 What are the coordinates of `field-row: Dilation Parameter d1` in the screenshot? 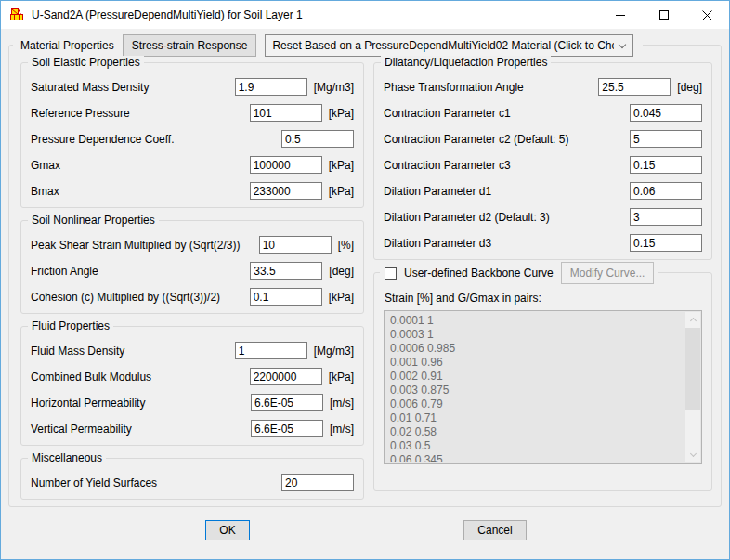 It's located at (542, 191).